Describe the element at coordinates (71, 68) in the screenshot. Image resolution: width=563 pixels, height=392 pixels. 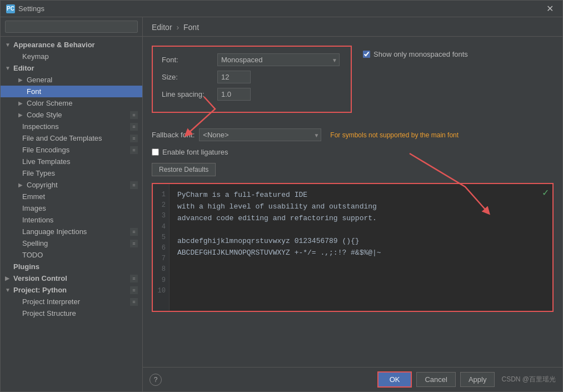
I see `sidebar-item-editor: Editor` at that location.